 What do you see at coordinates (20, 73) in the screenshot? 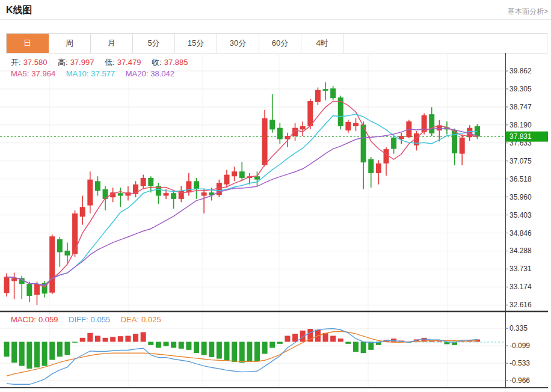
I see `ma5-label: MA5:` at bounding box center [20, 73].